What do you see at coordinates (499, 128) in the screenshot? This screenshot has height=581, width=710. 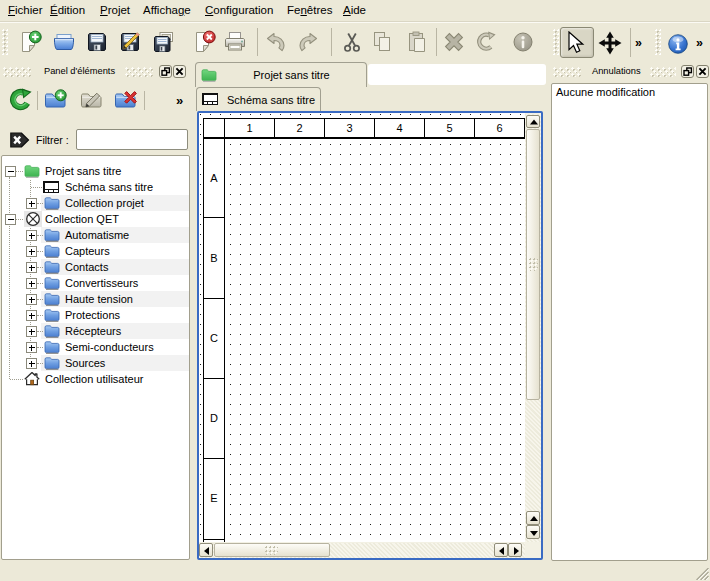 I see `svg-text: 6` at bounding box center [499, 128].